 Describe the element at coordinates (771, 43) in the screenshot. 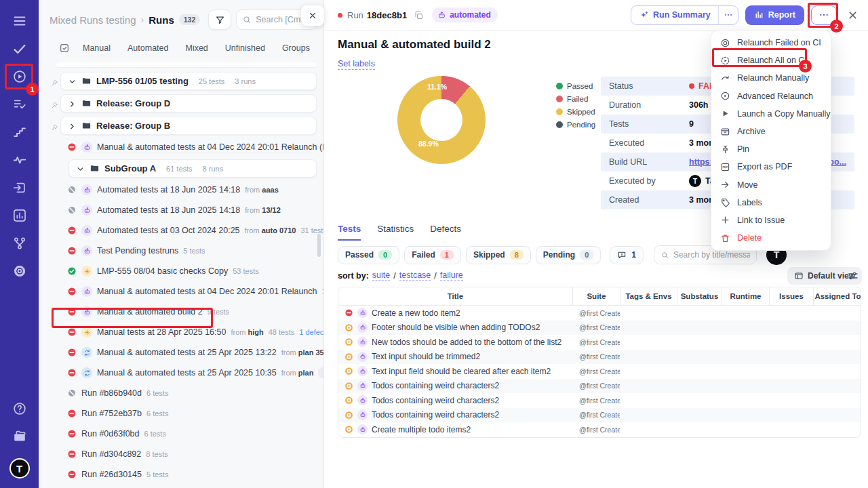

I see `menu-item-relaunch-failed-on-ci: Relaunch Failed on CI` at that location.